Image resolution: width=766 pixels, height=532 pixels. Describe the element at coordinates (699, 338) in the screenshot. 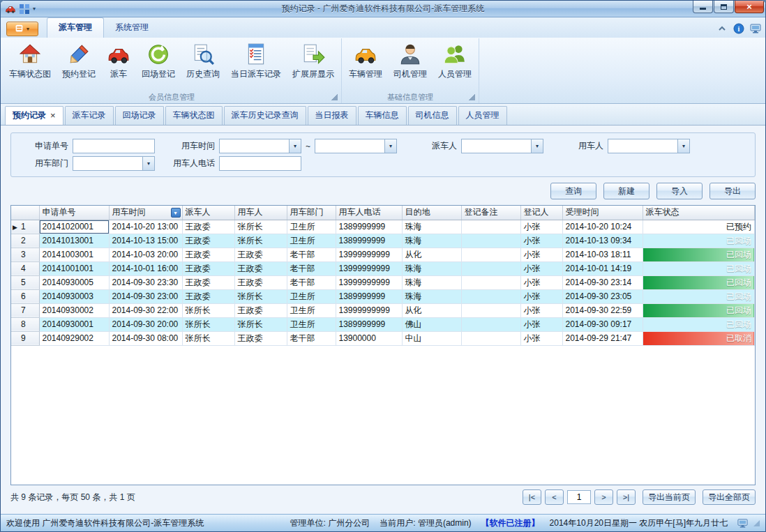

I see `cell-status: 已取消` at that location.